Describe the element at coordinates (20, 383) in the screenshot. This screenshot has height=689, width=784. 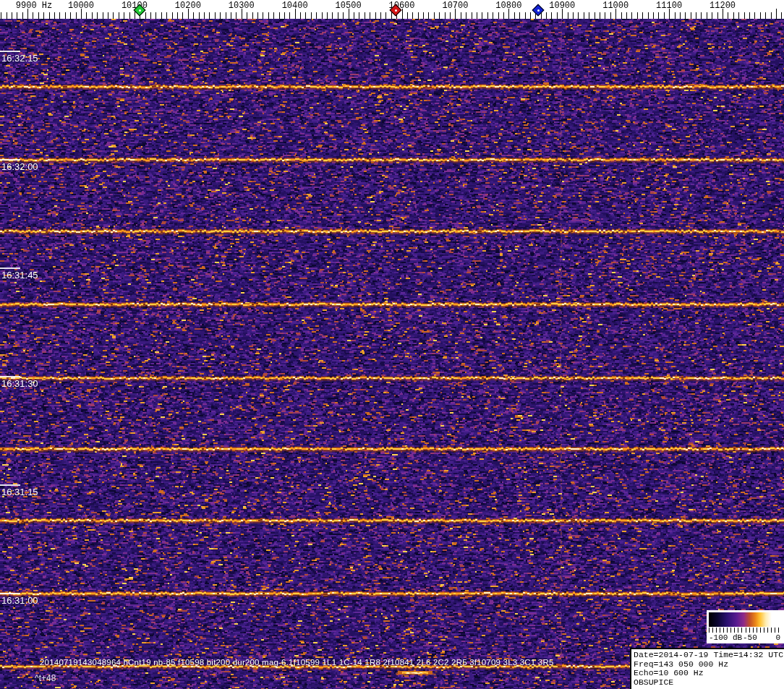
I see `time-label: 16:31:30` at that location.